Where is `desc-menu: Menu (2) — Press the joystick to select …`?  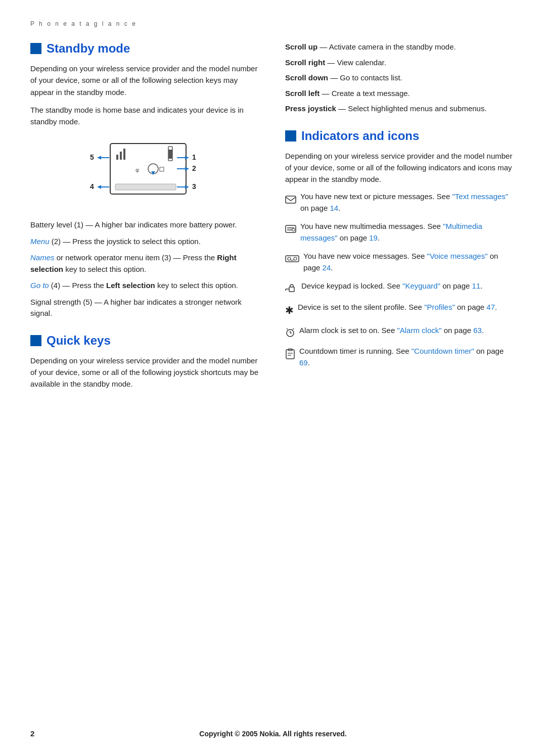
desc-menu: Menu (2) — Press the joystick to select … is located at coordinates (146, 242).